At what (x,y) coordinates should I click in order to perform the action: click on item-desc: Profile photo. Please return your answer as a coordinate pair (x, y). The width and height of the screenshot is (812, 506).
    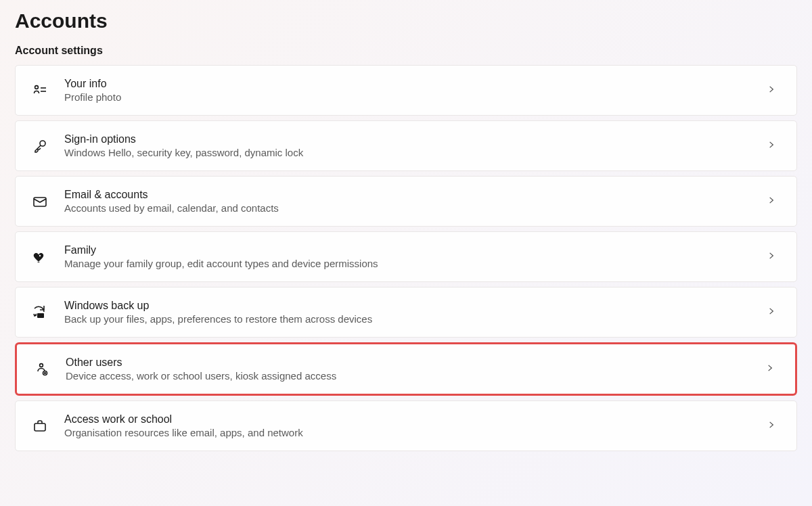
    Looking at the image, I should click on (415, 97).